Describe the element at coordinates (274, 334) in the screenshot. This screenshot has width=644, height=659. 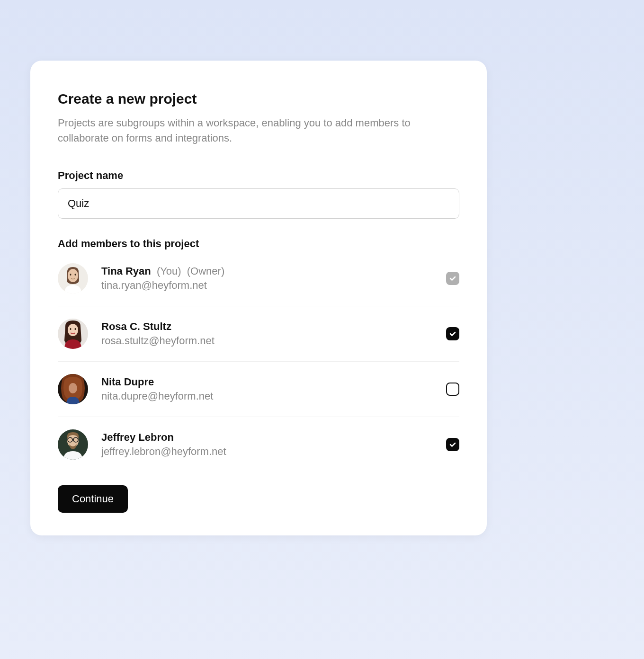
I see `member-info: Rosa C. Stultz rosa.stultz@heyform.net` at that location.